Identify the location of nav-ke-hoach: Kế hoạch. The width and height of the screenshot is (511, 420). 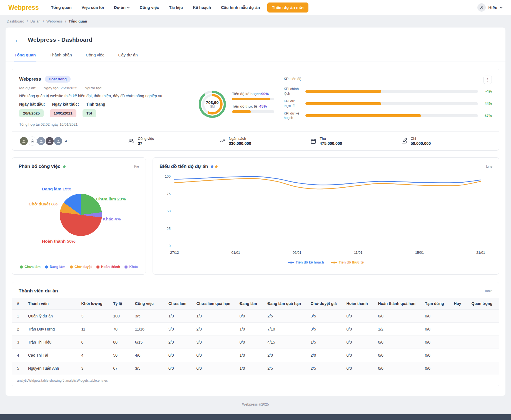
(202, 8).